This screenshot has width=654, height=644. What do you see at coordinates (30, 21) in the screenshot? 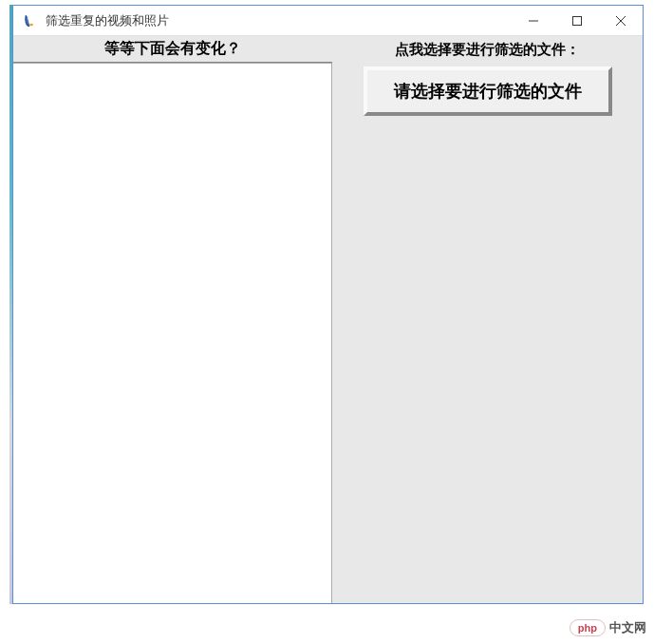
I see `app-icon` at bounding box center [30, 21].